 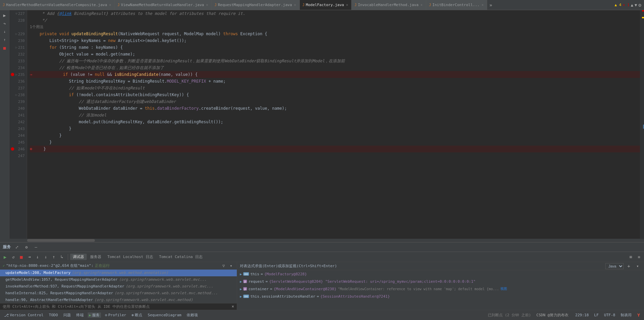 What do you see at coordinates (119, 306) in the screenshot?
I see `hint-bar: 使用 Ctrl+Alt+↑向上箭头 和 Ctrl+Alt+↓向下箭头 从 IDE…` at bounding box center [119, 306].